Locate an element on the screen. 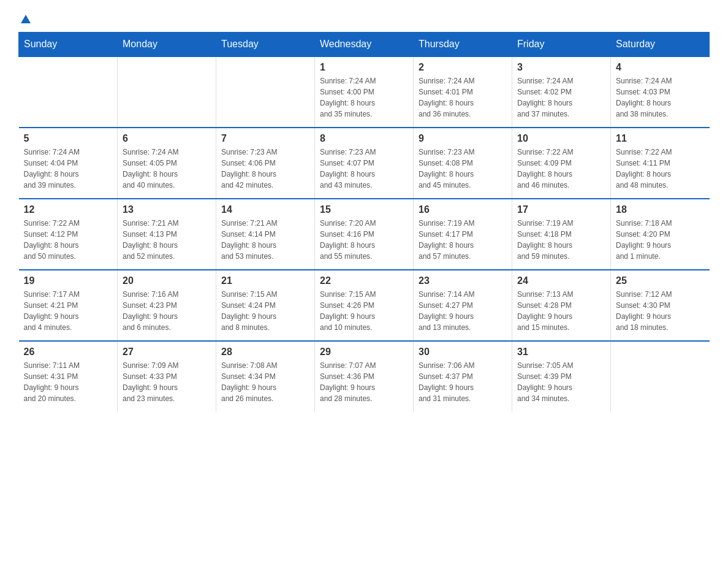  calendar-cell: 15Sunrise: 7:20 AM Sunset: 4:16 PM Dayli… is located at coordinates (364, 234).